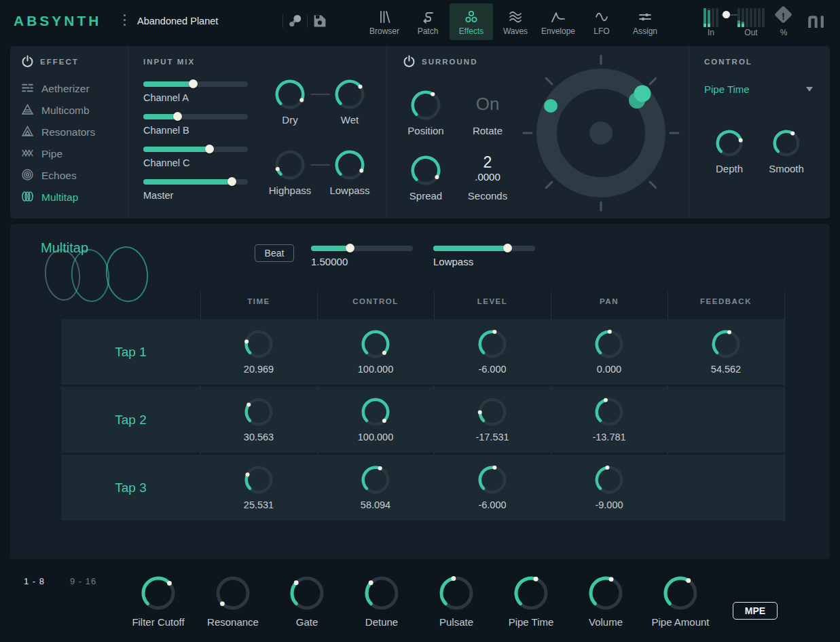  I want to click on tap-filter-slider, so click(484, 248).